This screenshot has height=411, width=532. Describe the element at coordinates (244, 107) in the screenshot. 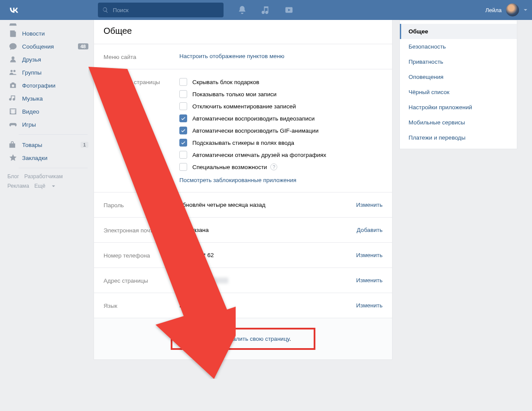

I see `checkbox-label: Отключить комментирование записей` at that location.